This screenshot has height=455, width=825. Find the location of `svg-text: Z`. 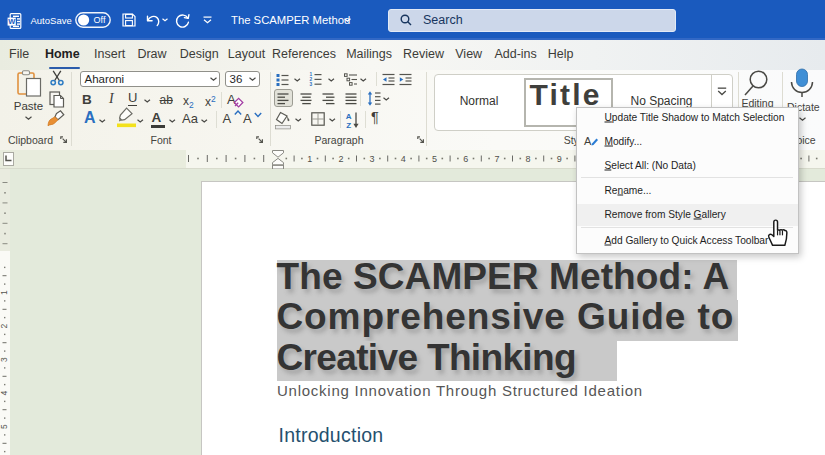

svg-text: Z is located at coordinates (348, 124).